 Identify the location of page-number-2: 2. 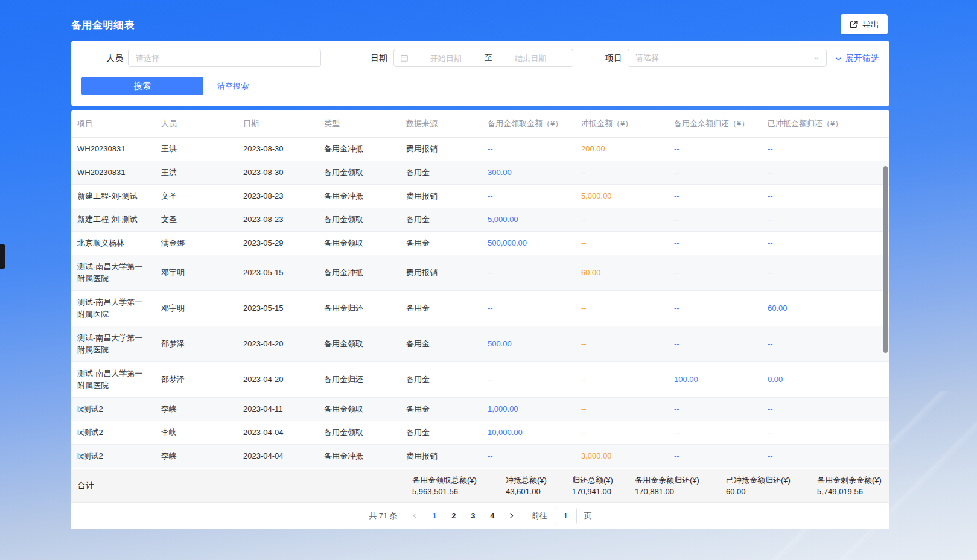
(454, 516).